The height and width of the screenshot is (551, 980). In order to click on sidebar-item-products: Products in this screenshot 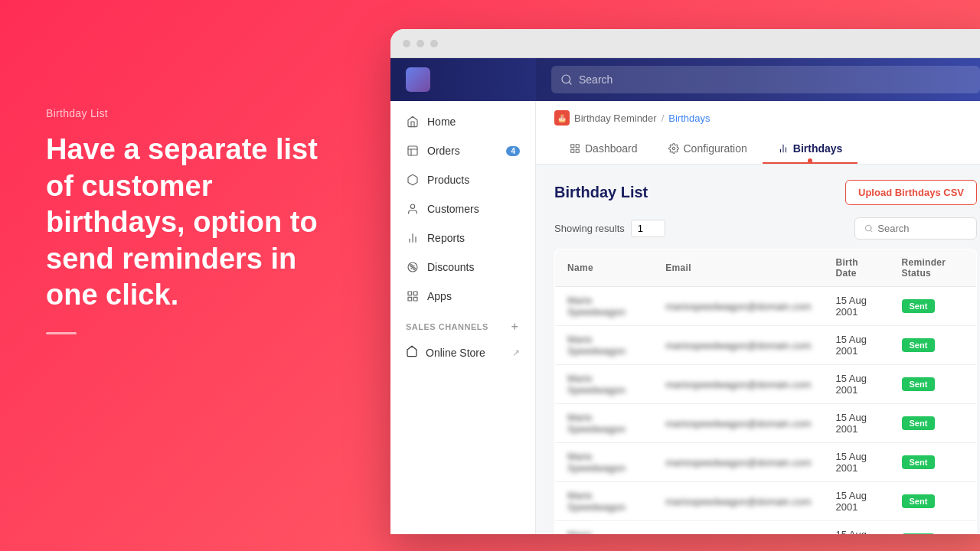, I will do `click(462, 180)`.